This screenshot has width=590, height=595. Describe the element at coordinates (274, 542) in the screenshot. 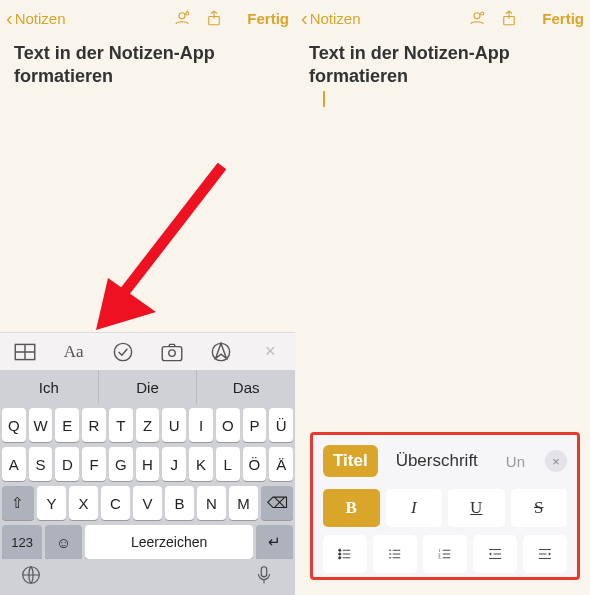

I see `key-return: ↵` at that location.